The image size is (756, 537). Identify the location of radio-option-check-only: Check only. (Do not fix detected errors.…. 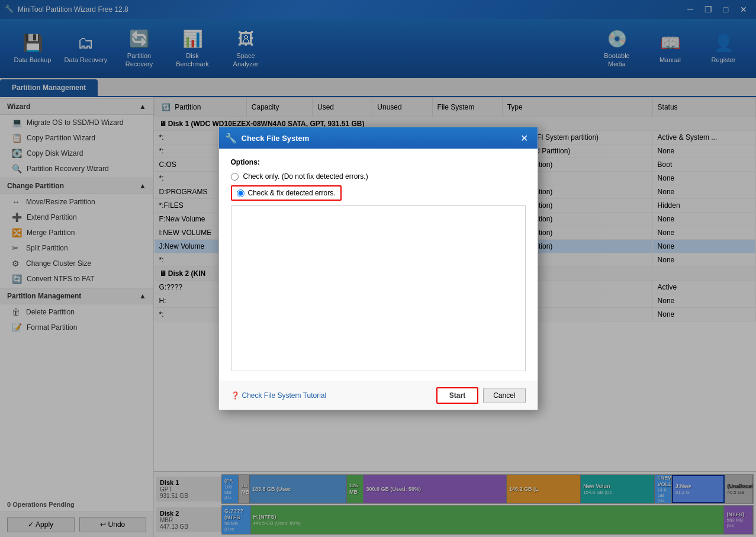
(378, 176).